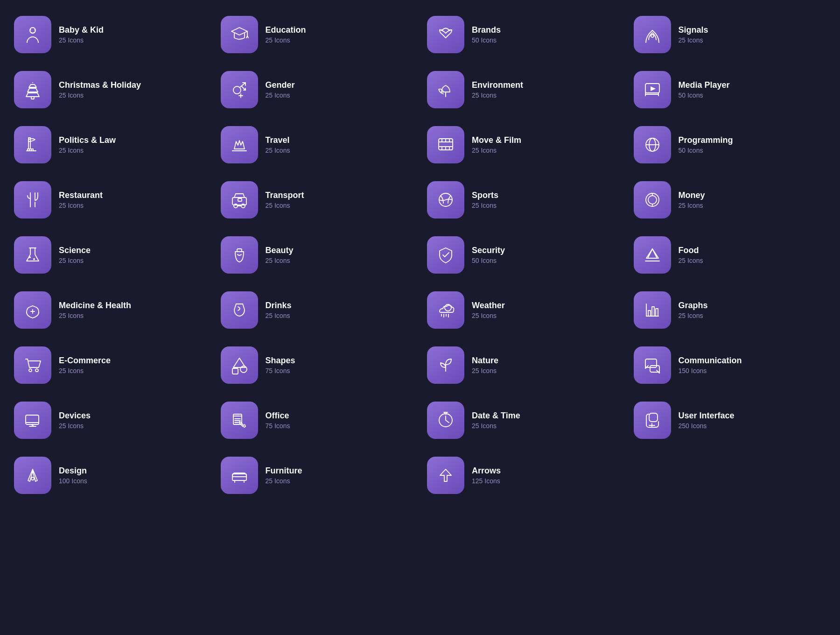 The width and height of the screenshot is (840, 635). I want to click on category-name-date-time: Date & Time, so click(496, 416).